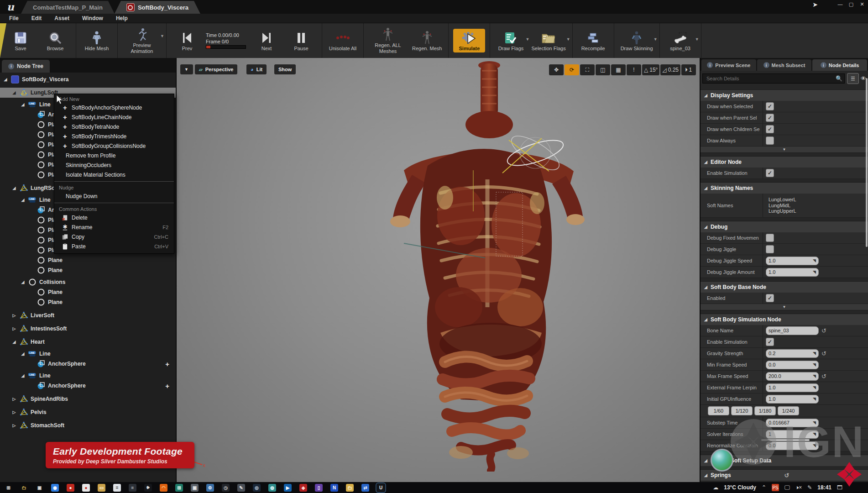 The width and height of the screenshot is (868, 493). Describe the element at coordinates (469, 41) in the screenshot. I see `simulate-button: Simulate` at that location.